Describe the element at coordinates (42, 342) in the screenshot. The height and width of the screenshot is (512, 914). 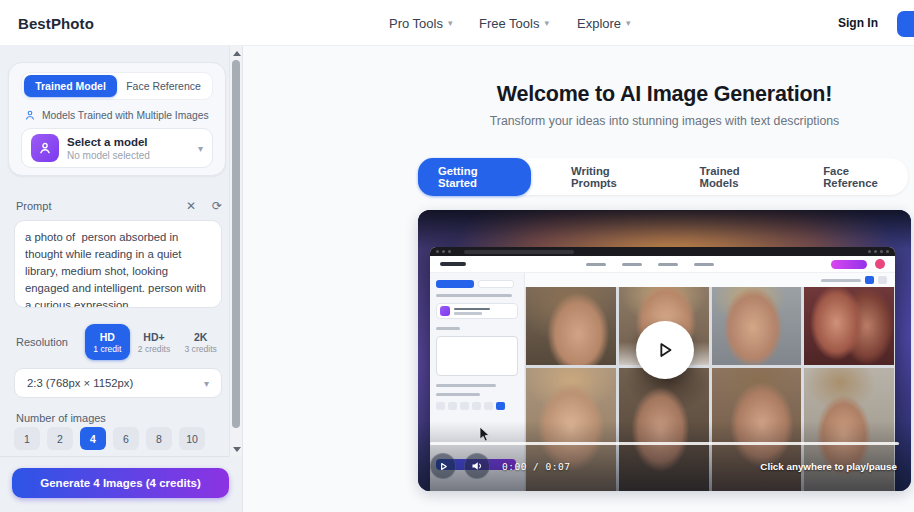
I see `resolution-label: Resolution` at that location.